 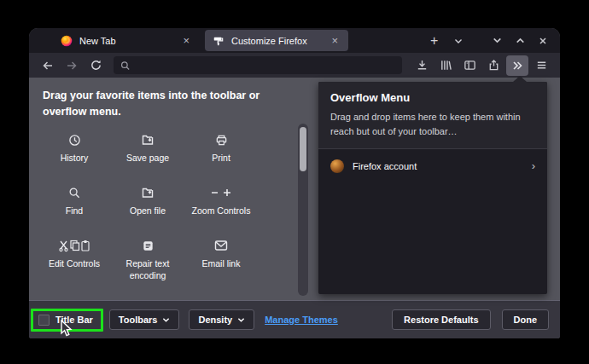 I want to click on forward-button, so click(x=72, y=66).